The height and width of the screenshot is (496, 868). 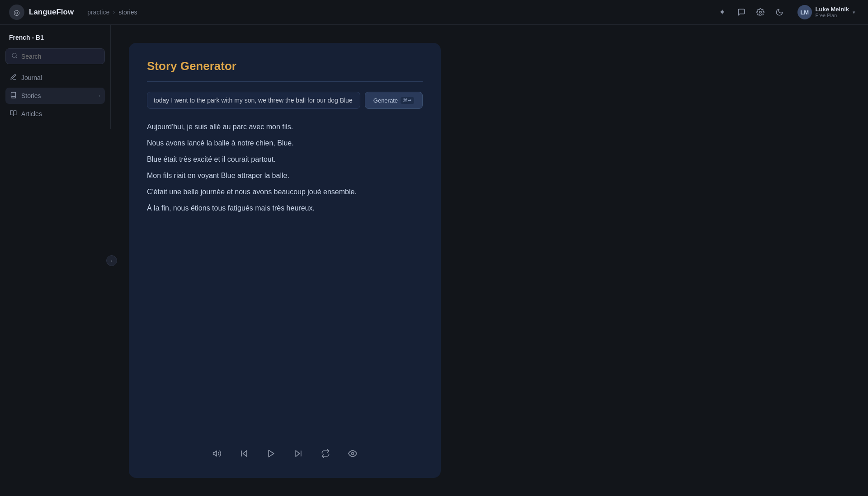 I want to click on eye-button, so click(x=353, y=454).